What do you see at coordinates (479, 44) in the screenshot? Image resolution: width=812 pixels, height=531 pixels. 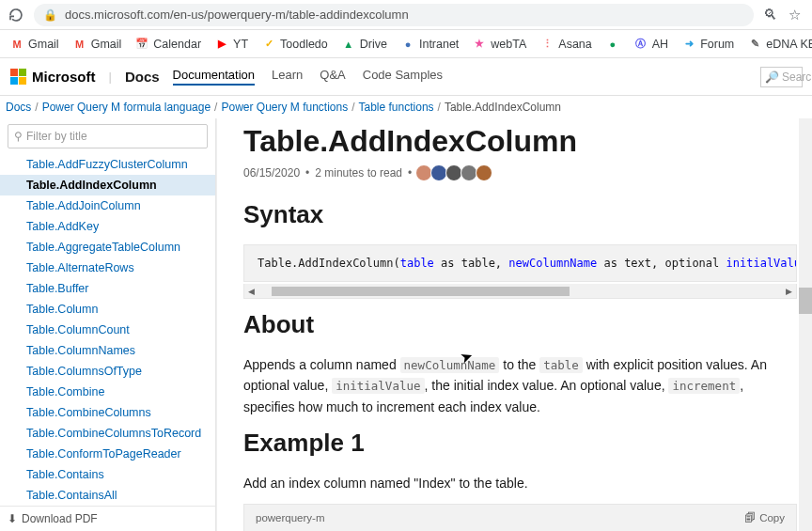 I see `bookmark-icon: ★` at bounding box center [479, 44].